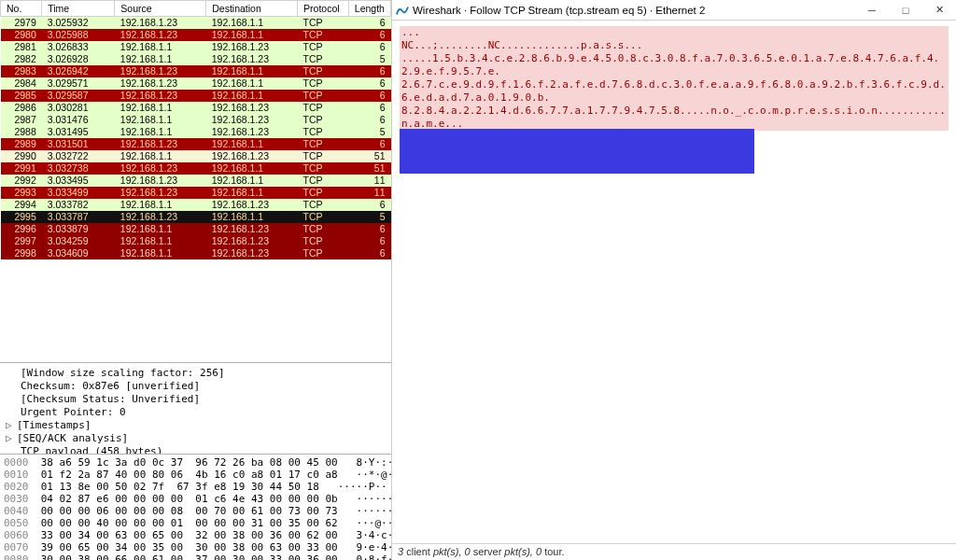 The height and width of the screenshot is (560, 956). Describe the element at coordinates (196, 181) in the screenshot. I see `packet-row: 29923.033495192.168.1.23192.168.1.1TCP11` at that location.